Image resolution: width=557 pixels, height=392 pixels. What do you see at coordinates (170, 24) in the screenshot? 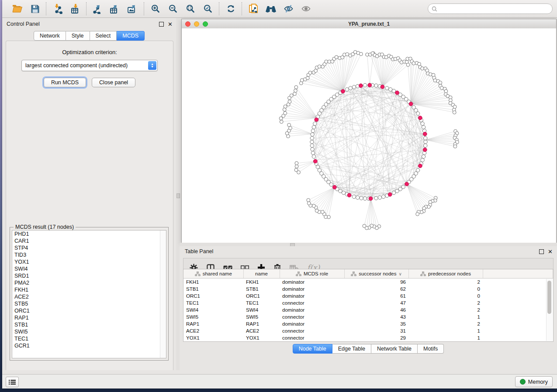
I see `close-panel-icon: ✕` at bounding box center [170, 24].